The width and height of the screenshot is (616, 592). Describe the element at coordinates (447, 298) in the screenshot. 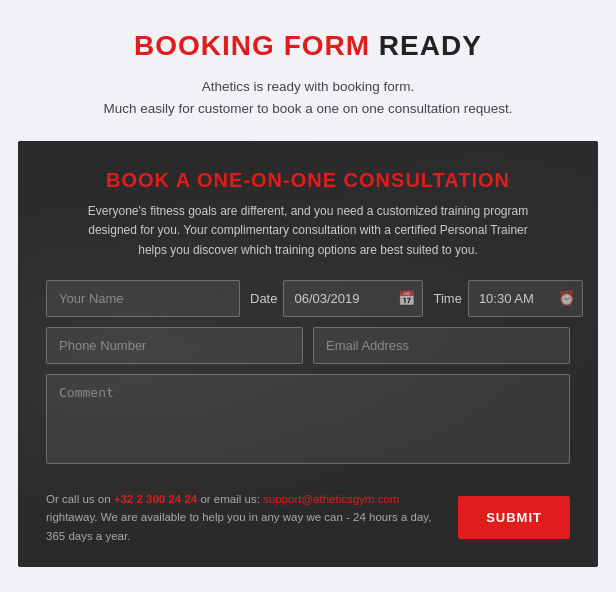

I see `time-label: Time` at that location.